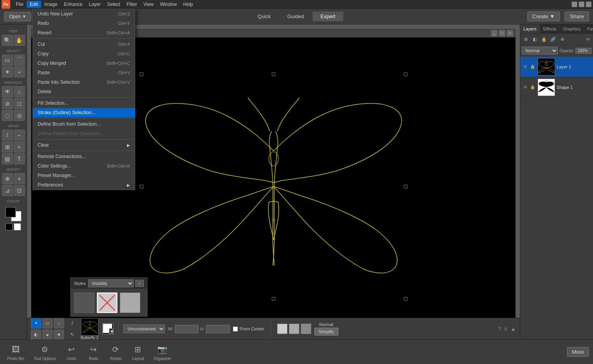 Image resolution: width=593 pixels, height=364 pixels. What do you see at coordinates (84, 145) in the screenshot?
I see `menu-clear: Clear ▶` at bounding box center [84, 145].